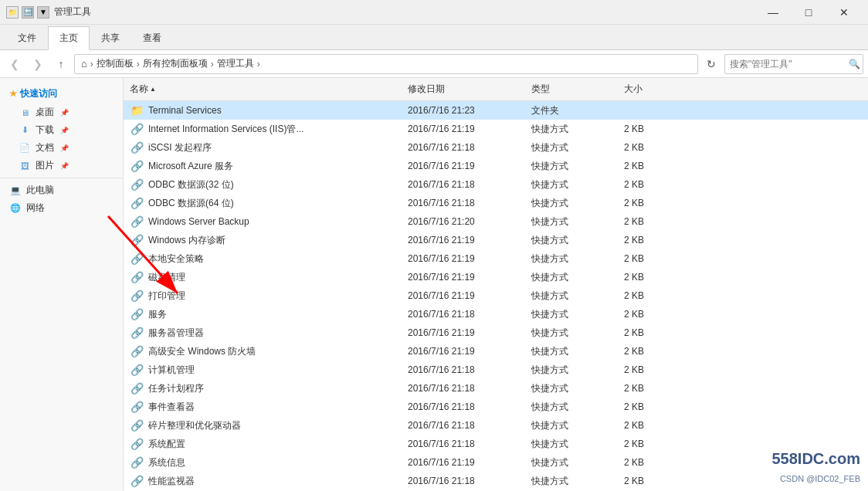 Image resolution: width=868 pixels, height=491 pixels. I want to click on file-name-text: 服务器管理器, so click(176, 334).